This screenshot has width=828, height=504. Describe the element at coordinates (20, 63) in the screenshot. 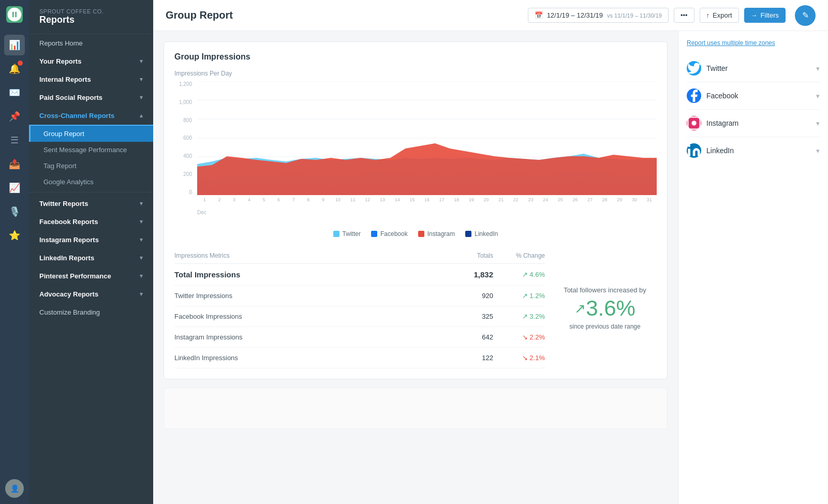

I see `alert-badge` at that location.